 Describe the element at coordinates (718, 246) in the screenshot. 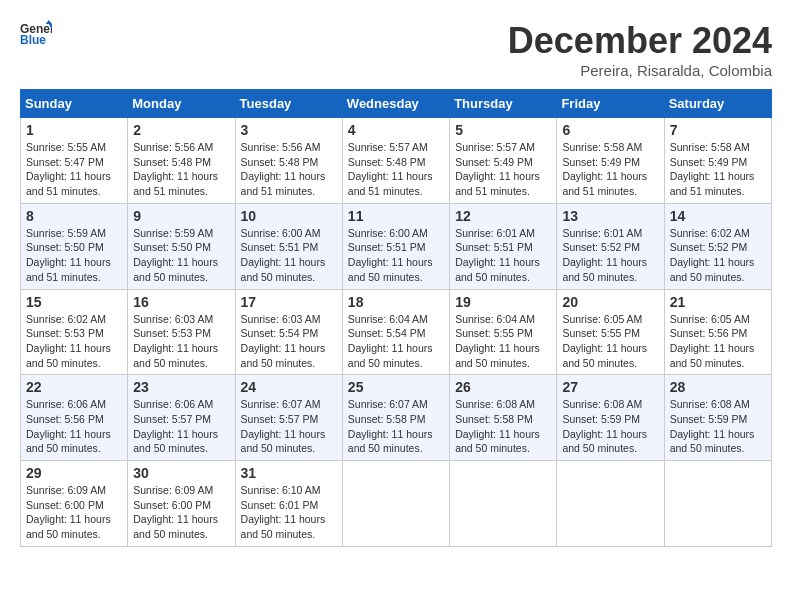

I see `calendar-day-cell: 14Sunrise: 6:02 AMSunset: 5:52 PMDayligh…` at that location.